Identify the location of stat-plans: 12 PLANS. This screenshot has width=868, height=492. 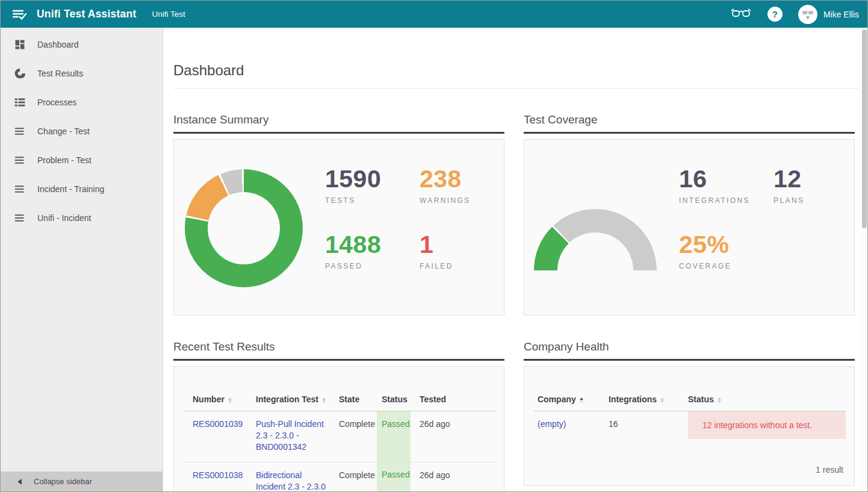
(789, 185).